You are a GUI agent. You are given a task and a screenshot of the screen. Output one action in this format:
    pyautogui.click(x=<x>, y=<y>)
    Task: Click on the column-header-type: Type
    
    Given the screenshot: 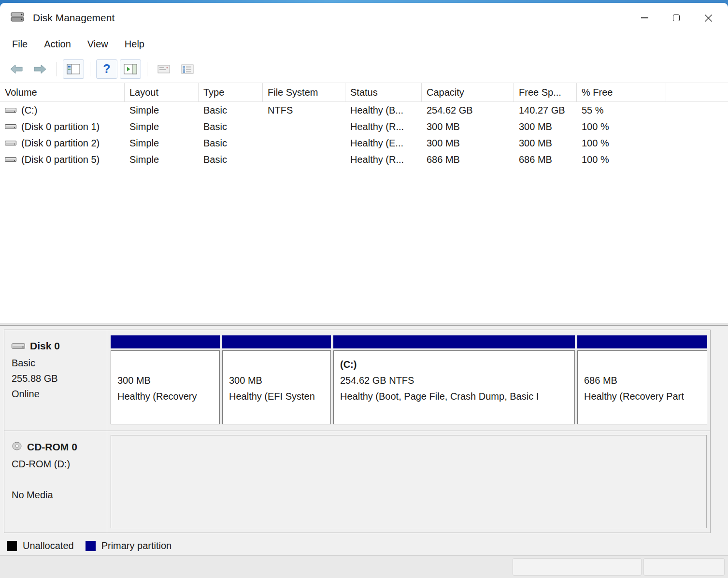 What is the action you would take?
    pyautogui.click(x=231, y=92)
    